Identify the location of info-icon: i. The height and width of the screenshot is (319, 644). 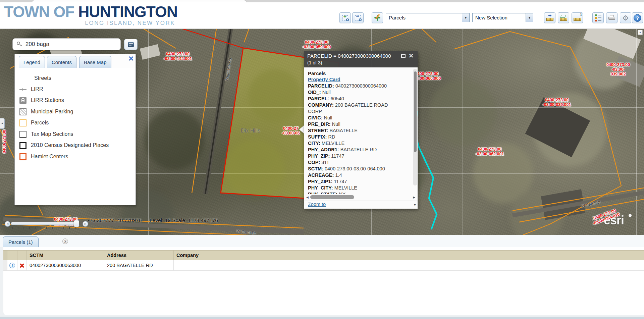
(12, 266).